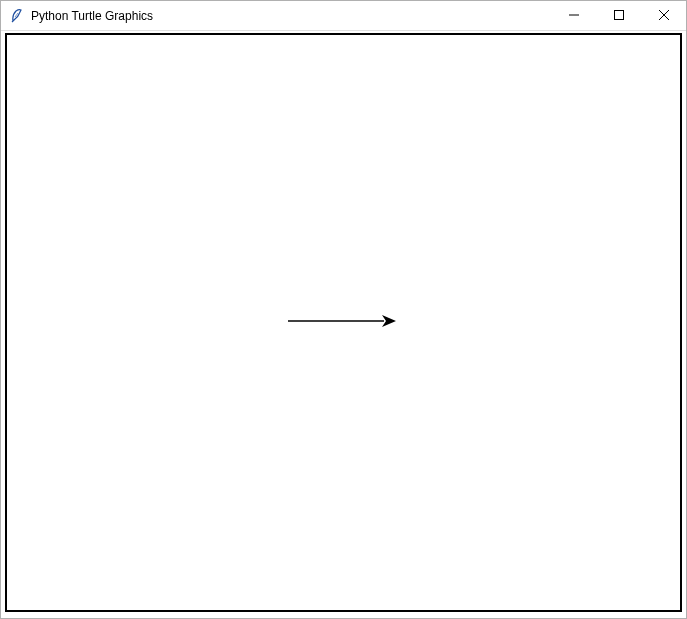  Describe the element at coordinates (618, 16) in the screenshot. I see `maximize-button` at that location.